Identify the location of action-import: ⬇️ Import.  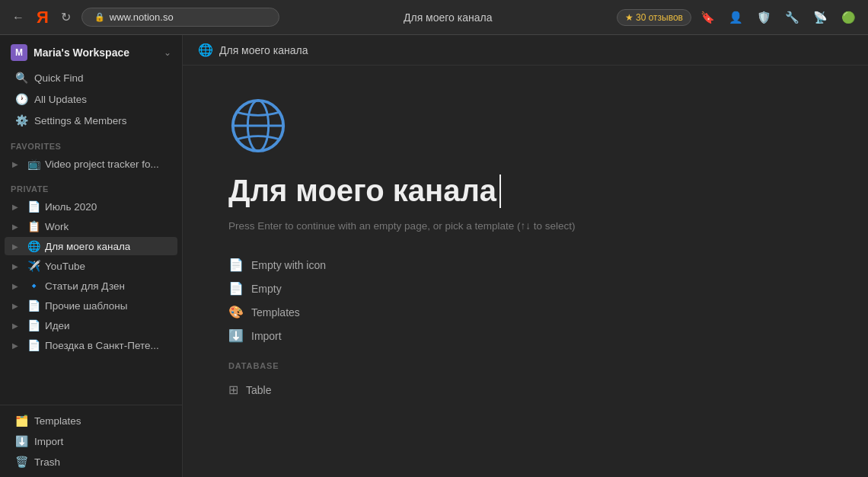
(525, 335).